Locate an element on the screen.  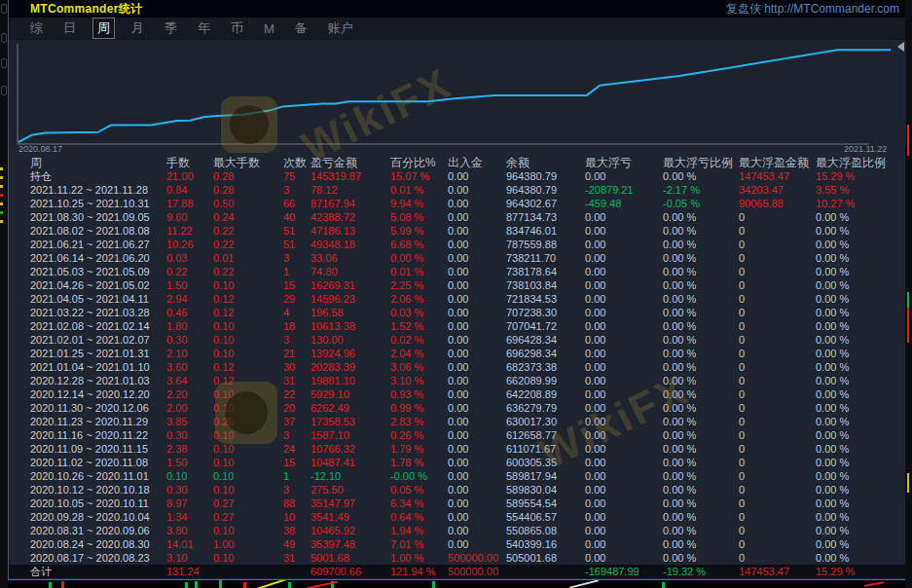
column-header: 最大手数 is located at coordinates (248, 163).